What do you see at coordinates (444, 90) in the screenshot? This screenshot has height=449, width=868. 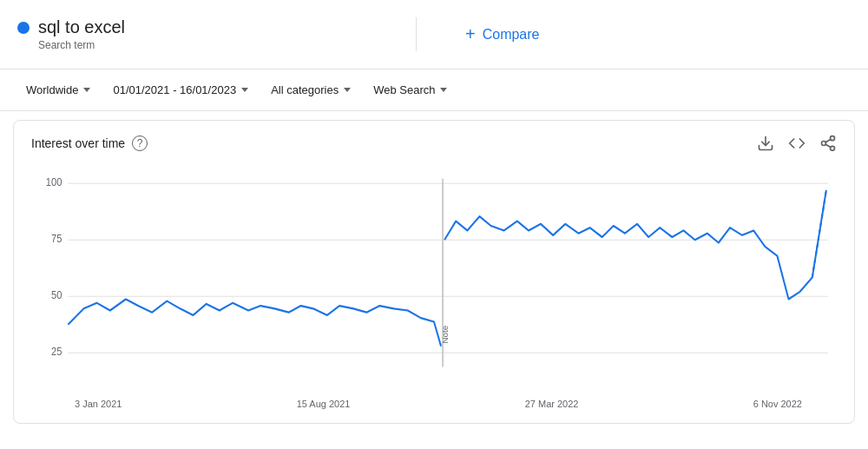 I see `search-type-chevron-icon` at bounding box center [444, 90].